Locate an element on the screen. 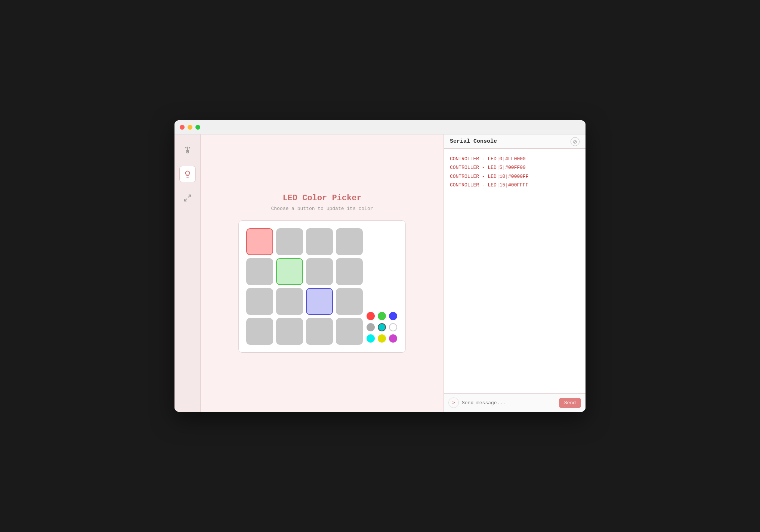 Image resolution: width=760 pixels, height=532 pixels. led-grid-container is located at coordinates (322, 287).